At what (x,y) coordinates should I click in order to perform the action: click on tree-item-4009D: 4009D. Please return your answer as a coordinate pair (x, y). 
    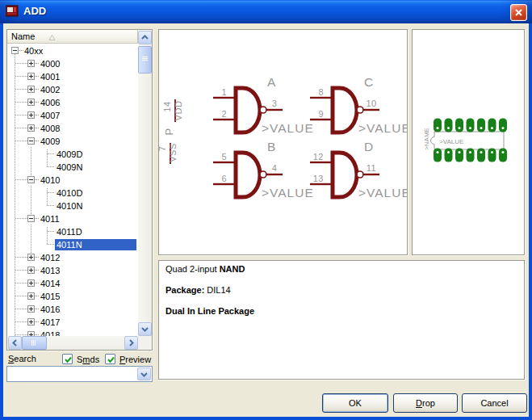
    Looking at the image, I should click on (73, 154).